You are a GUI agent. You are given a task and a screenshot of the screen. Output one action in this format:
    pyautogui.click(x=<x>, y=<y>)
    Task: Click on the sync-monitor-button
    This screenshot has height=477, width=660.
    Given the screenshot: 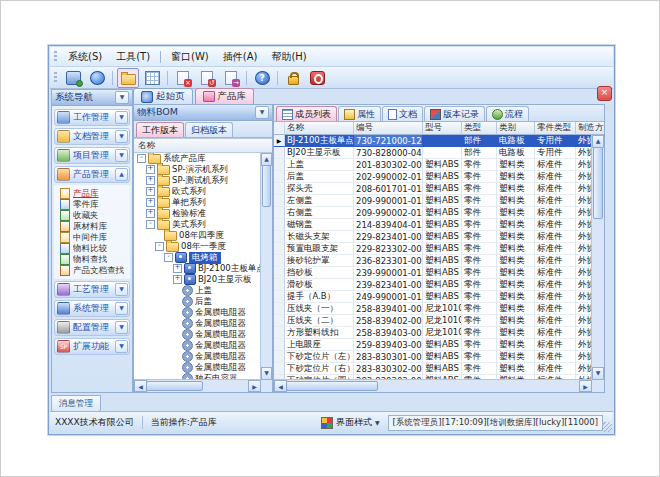 What is the action you would take?
    pyautogui.click(x=73, y=78)
    